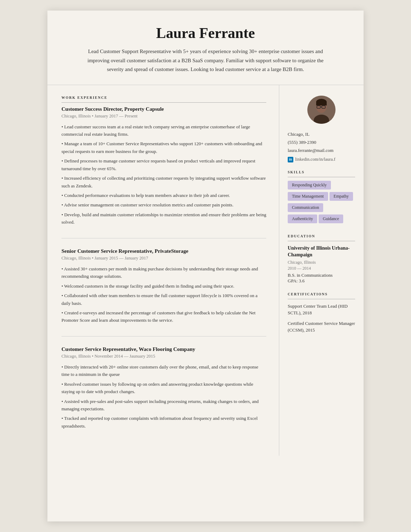 The width and height of the screenshot is (411, 532). Describe the element at coordinates (164, 273) in the screenshot. I see `bullet: • Assisted 30+ customers per month in ma…` at that location.